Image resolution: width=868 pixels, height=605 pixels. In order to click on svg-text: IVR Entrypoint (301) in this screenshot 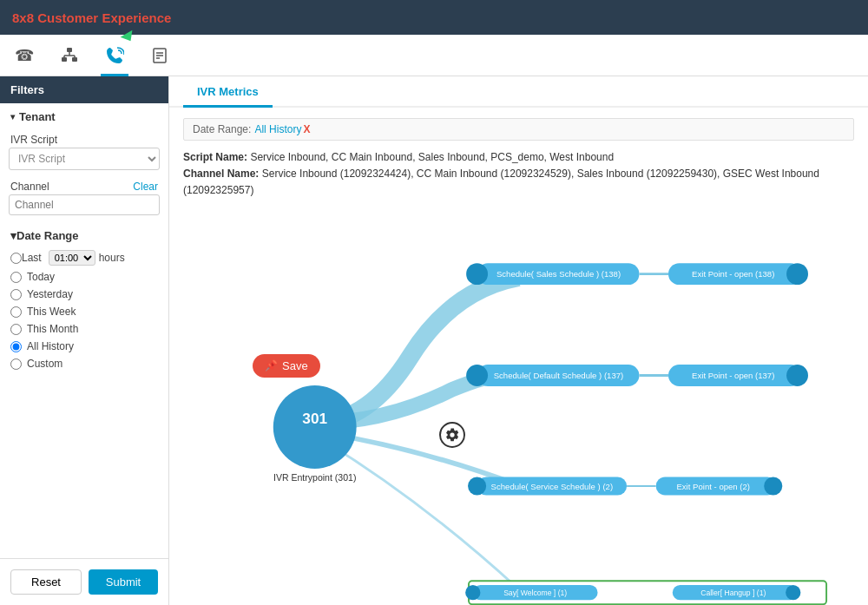, I will do `click(314, 477)`.